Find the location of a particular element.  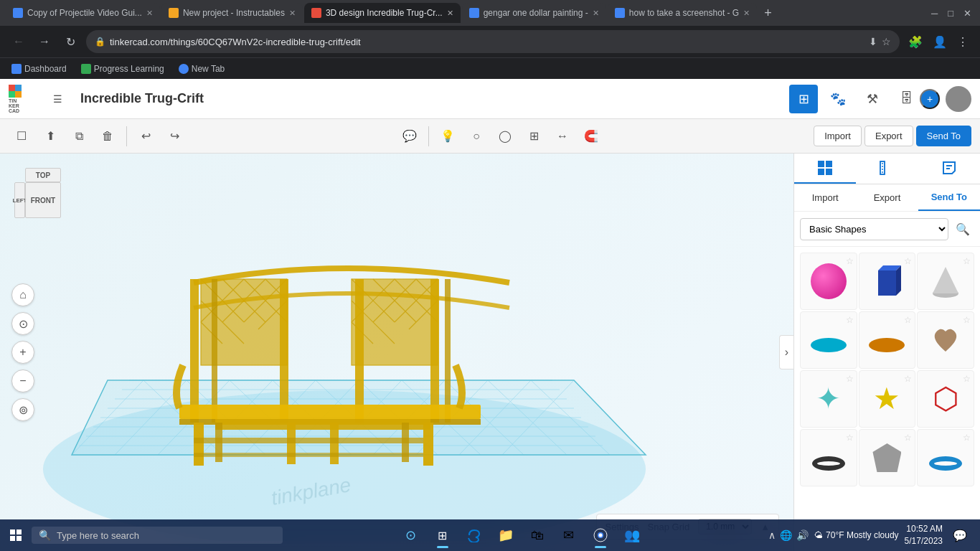

attract-button: 🧲 is located at coordinates (591, 136).